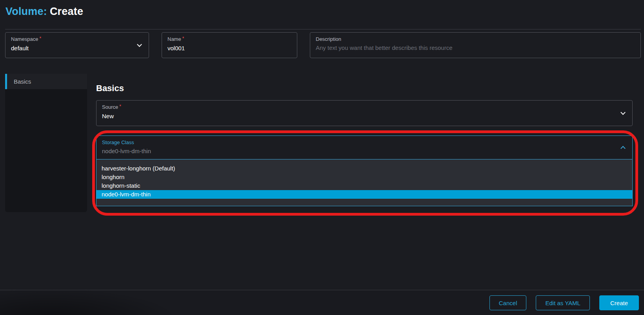 The image size is (644, 315). Describe the element at coordinates (364, 116) in the screenshot. I see `source-value: New` at that location.